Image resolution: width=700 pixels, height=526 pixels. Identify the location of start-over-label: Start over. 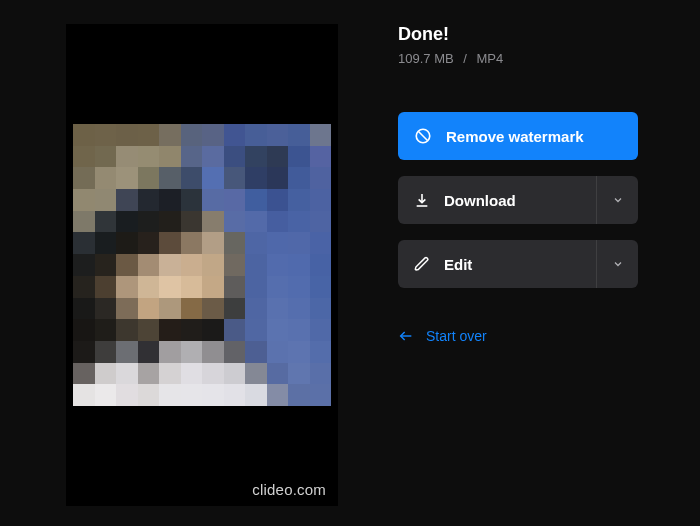
(456, 336).